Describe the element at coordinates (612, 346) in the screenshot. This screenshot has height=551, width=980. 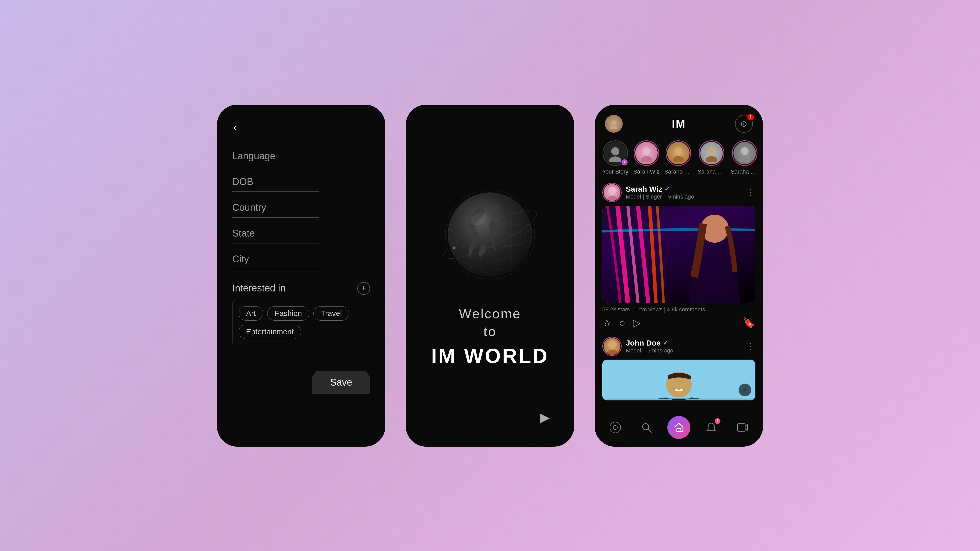
I see `post2-avatar` at that location.